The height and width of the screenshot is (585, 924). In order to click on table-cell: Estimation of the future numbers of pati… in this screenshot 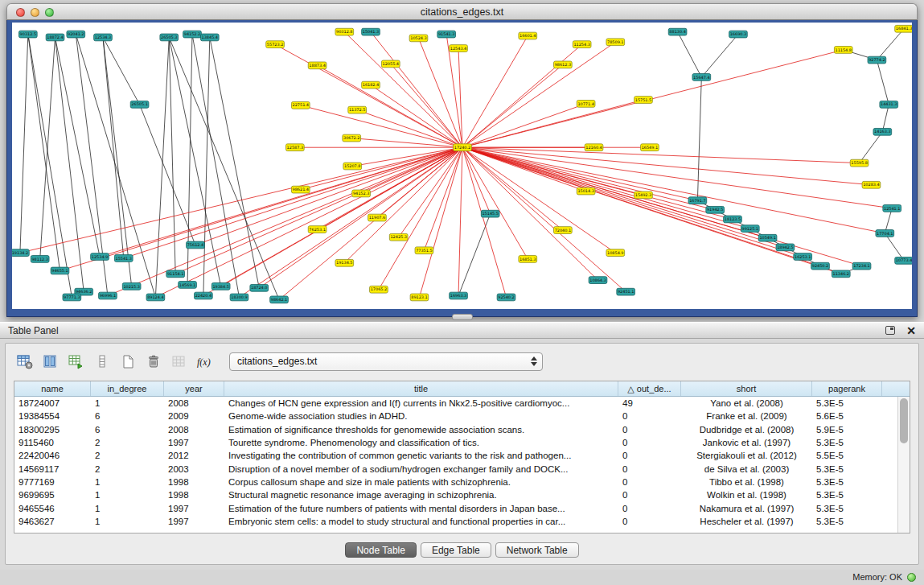, I will do `click(421, 509)`.